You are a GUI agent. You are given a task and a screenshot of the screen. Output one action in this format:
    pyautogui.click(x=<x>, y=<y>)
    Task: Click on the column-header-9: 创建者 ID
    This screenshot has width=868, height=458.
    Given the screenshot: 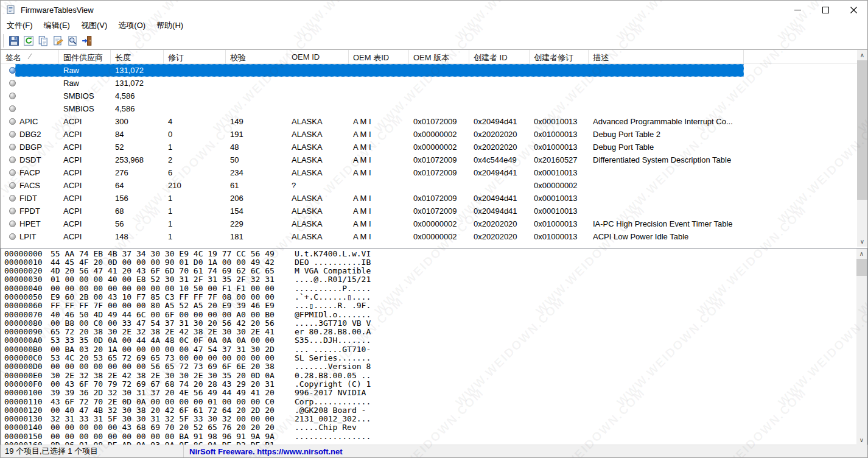 What is the action you would take?
    pyautogui.click(x=499, y=57)
    